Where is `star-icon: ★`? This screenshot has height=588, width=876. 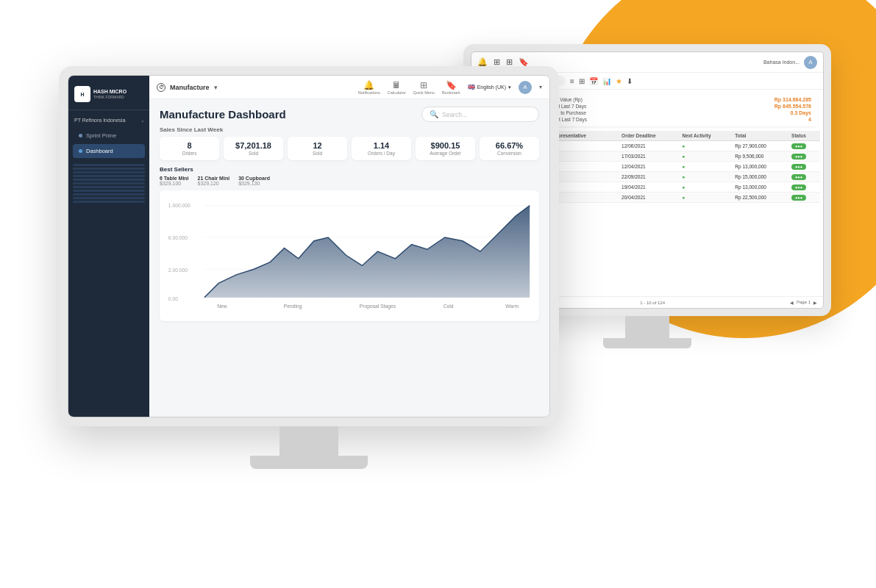
star-icon: ★ is located at coordinates (619, 81).